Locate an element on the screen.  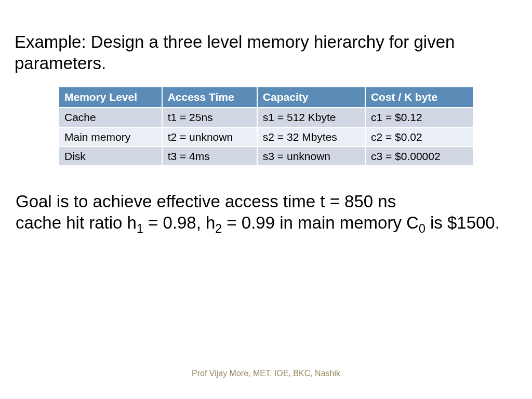
table-row: Disk t3 = 4ms s3 = unknown c3 = $0.00002 is located at coordinates (266, 156).